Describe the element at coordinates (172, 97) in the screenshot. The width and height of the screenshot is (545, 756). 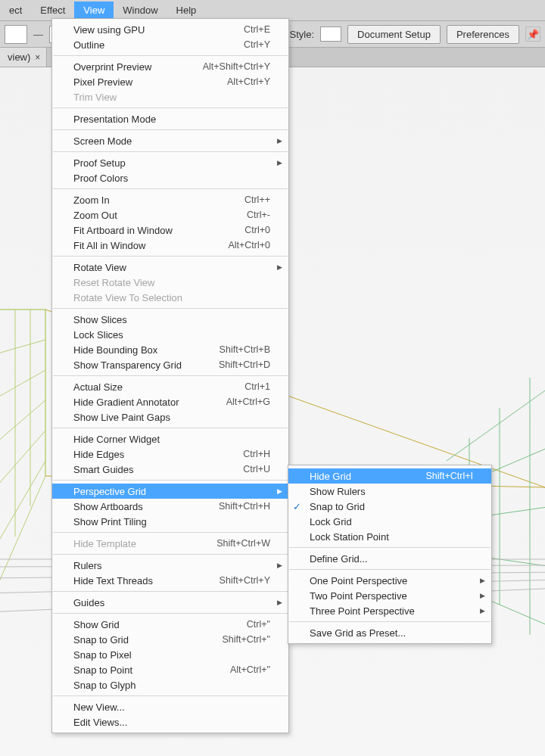
I see `menu-item-label: Trim View` at that location.